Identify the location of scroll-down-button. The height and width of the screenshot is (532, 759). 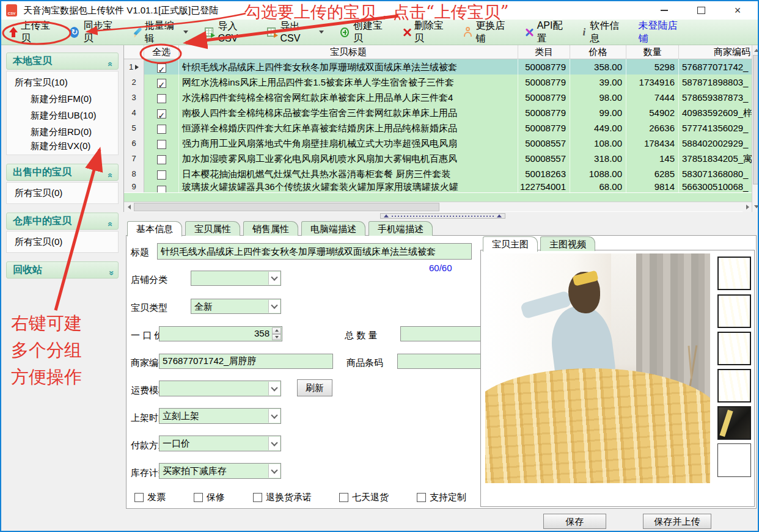
(755, 206).